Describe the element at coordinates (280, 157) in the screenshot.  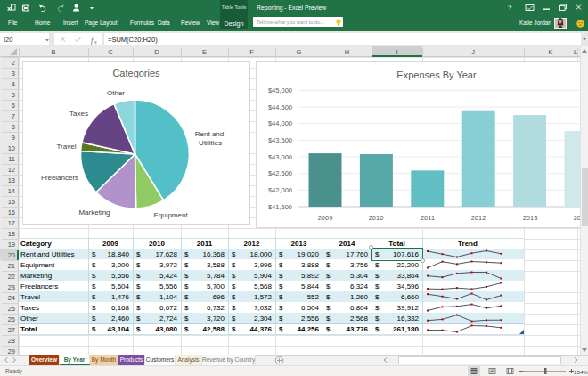
I see `svg-text: $43,000` at that location.